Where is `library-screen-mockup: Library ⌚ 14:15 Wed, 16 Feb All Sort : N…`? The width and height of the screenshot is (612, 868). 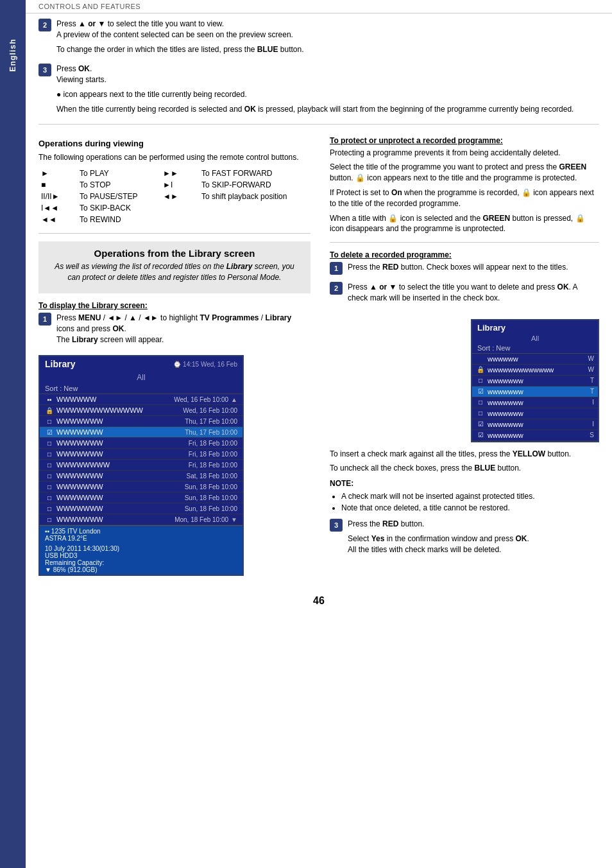
library-screen-mockup: Library ⌚ 14:15 Wed, 16 Feb All Sort : N… is located at coordinates (141, 465).